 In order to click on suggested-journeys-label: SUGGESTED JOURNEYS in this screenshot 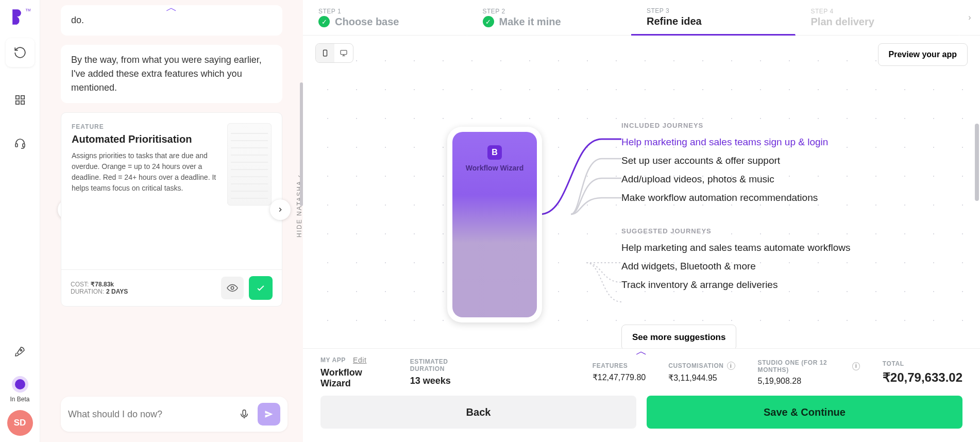, I will do `click(789, 231)`.